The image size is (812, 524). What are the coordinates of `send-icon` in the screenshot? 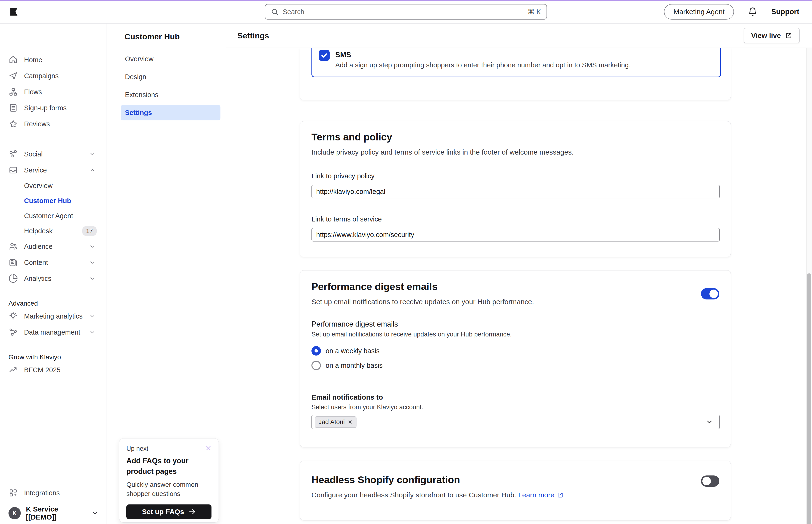 It's located at (13, 76).